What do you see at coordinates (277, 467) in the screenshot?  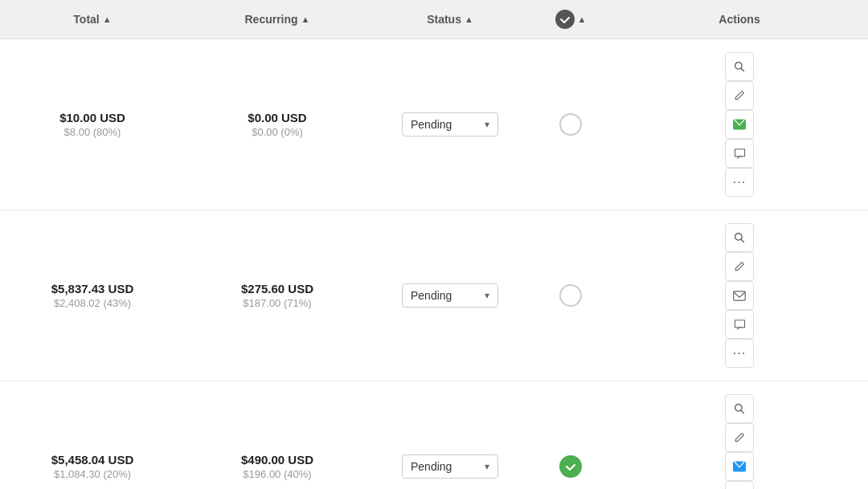 I see `cell-recurring: $490.00 USD $196.00 (40%)` at bounding box center [277, 467].